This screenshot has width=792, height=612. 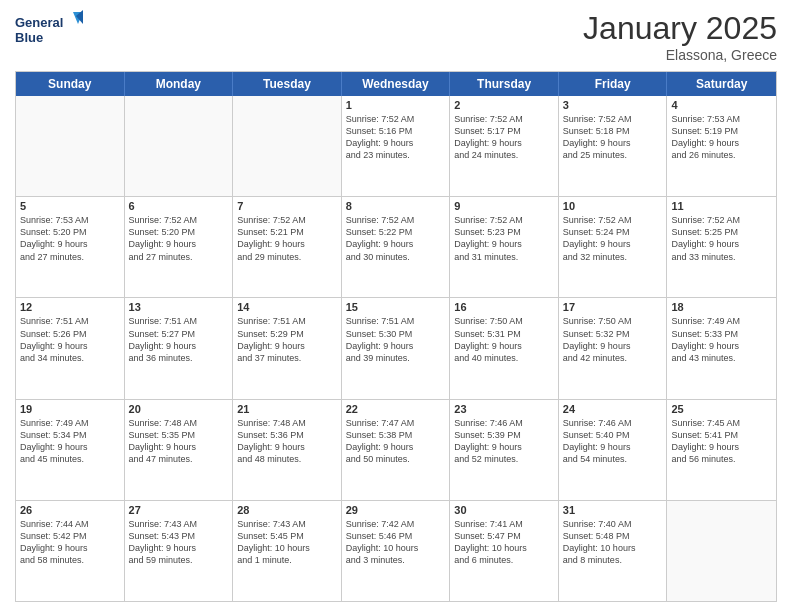 What do you see at coordinates (179, 238) in the screenshot?
I see `day-info: Sunrise: 7:52 AM Sunset: 5:20 PM Dayligh…` at bounding box center [179, 238].